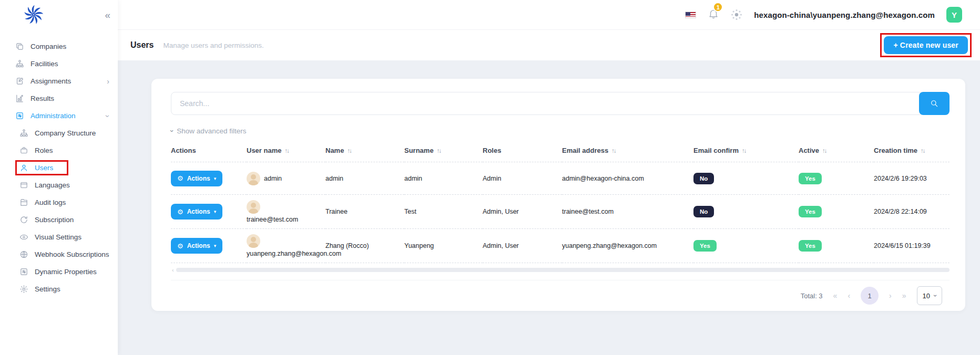 The height and width of the screenshot is (355, 980). Describe the element at coordinates (24, 203) in the screenshot. I see `audit-file-icon` at that location.